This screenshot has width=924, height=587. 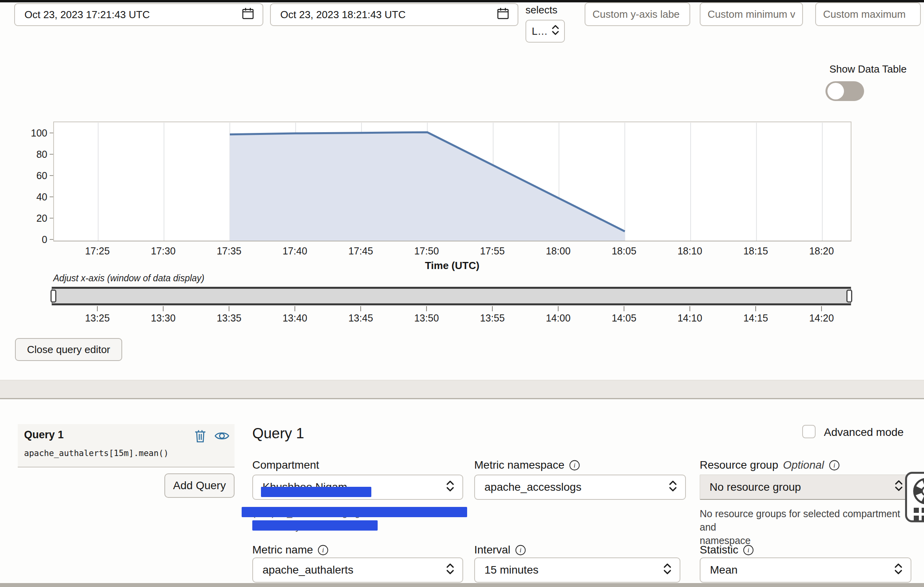 What do you see at coordinates (199, 486) in the screenshot?
I see `add-query-button: Add Query` at bounding box center [199, 486].